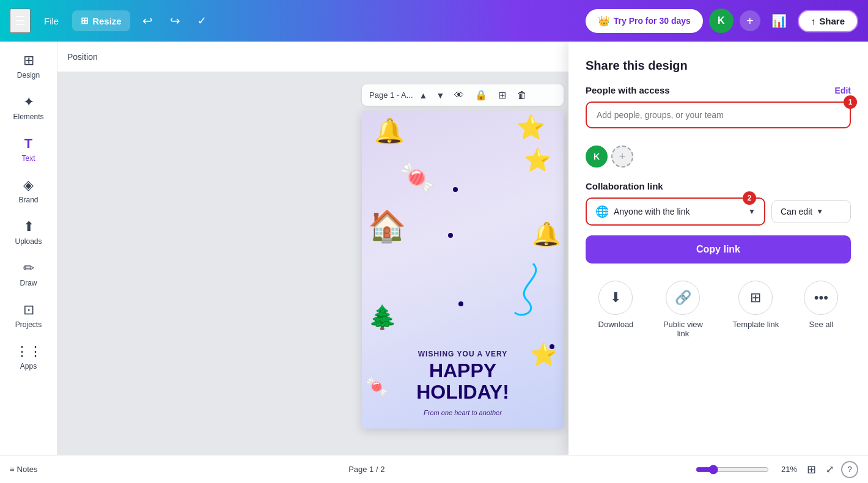 Image resolution: width=868 pixels, height=483 pixels. I want to click on resize-label: Resize, so click(107, 21).